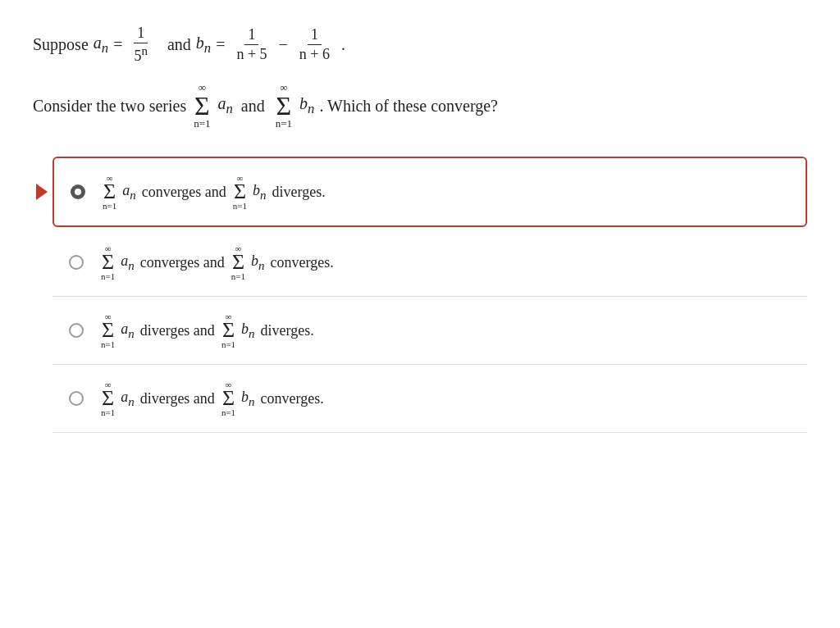  I want to click on opt1-text1: converges and, so click(184, 192).